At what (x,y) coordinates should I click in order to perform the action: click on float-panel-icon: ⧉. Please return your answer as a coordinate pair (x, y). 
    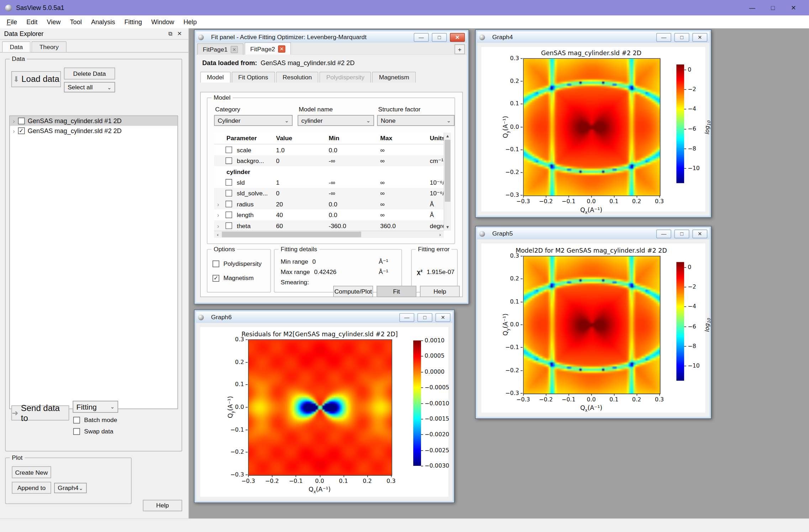
    Looking at the image, I should click on (170, 34).